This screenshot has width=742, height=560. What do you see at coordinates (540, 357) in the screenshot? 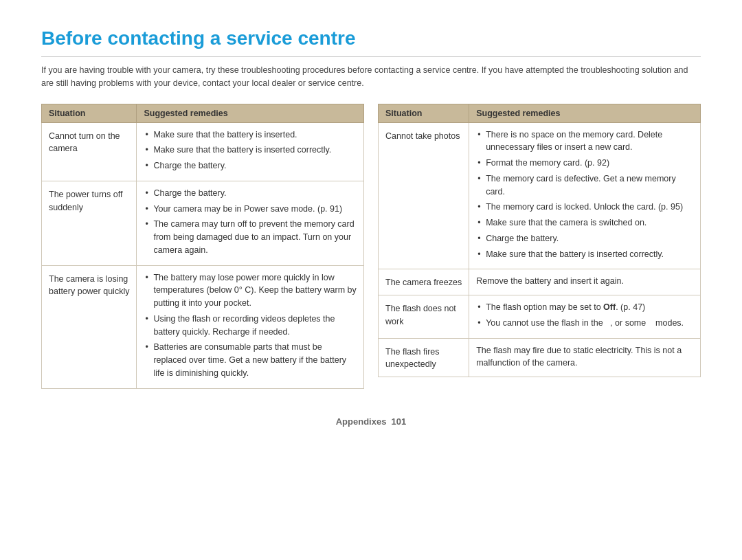
I see `table-row: The flash firesunexpectedly The flash ma…` at bounding box center [540, 357].